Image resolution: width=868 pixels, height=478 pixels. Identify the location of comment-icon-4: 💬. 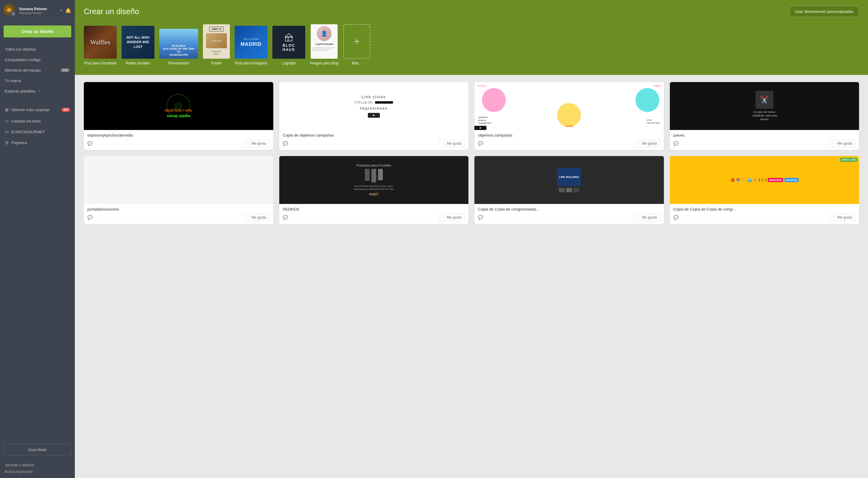
(676, 144).